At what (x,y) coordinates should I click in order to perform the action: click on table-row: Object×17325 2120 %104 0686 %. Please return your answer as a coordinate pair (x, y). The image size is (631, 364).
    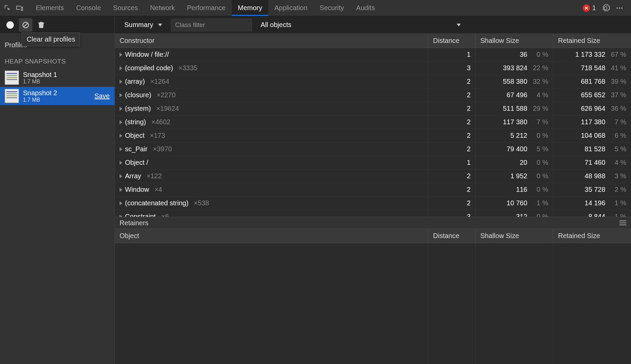
    Looking at the image, I should click on (373, 136).